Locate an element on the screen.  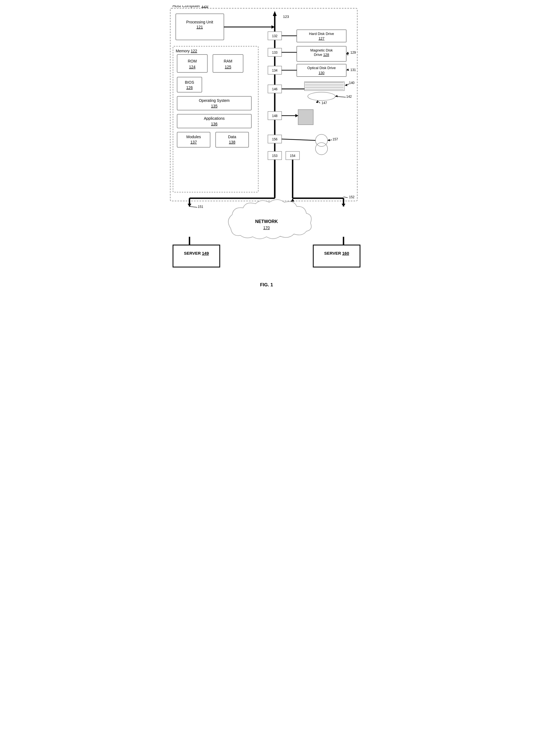
svg-text: 148 is located at coordinates (275, 116).